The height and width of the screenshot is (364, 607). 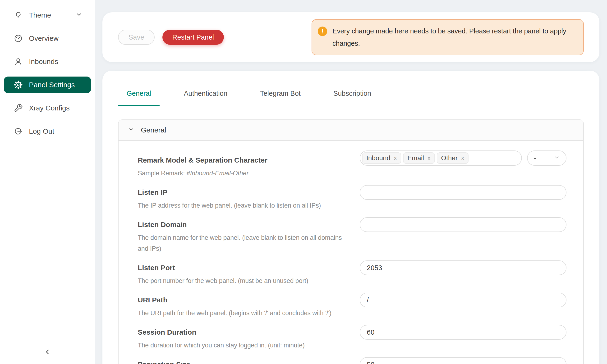 What do you see at coordinates (463, 268) in the screenshot?
I see `listen-port-input` at bounding box center [463, 268].